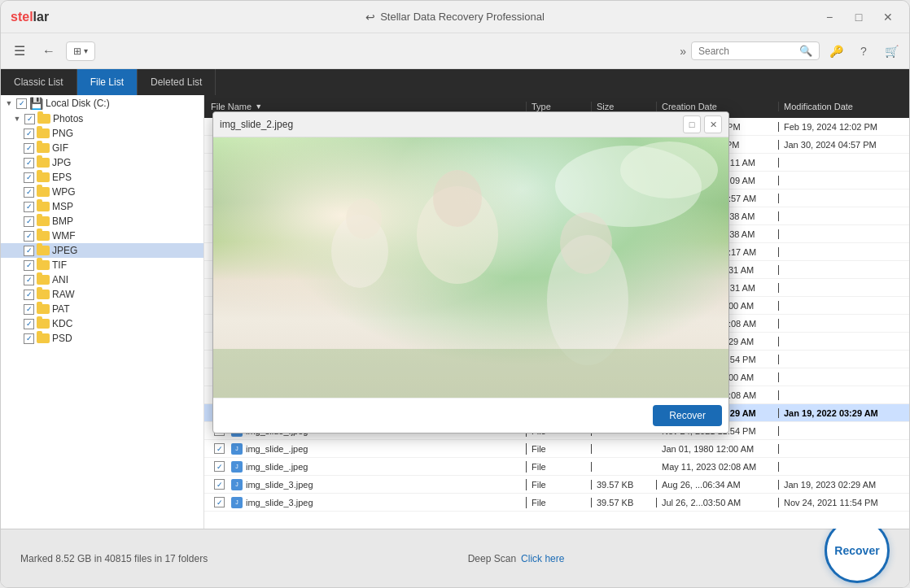 The width and height of the screenshot is (910, 588). What do you see at coordinates (859, 17) in the screenshot?
I see `maximize-button: □` at bounding box center [859, 17].